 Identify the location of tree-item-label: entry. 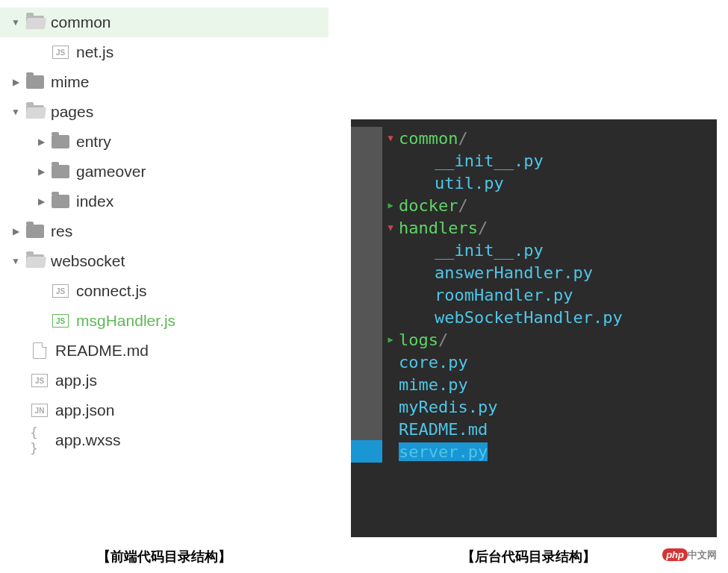
(94, 142).